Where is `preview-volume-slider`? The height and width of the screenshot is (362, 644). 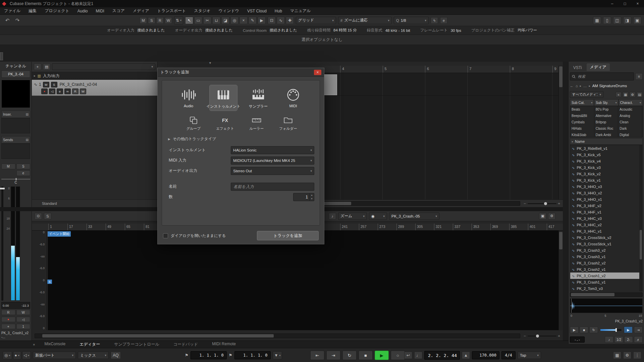 preview-volume-slider is located at coordinates (611, 330).